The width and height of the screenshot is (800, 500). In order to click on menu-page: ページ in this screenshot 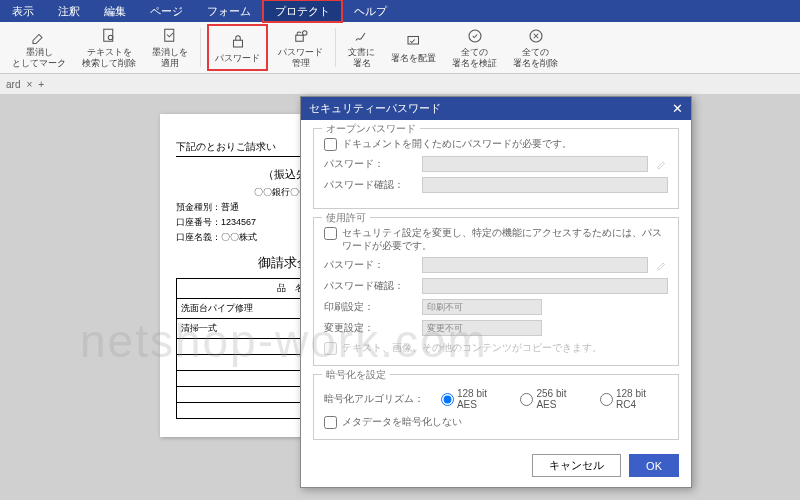, I will do `click(166, 11)`.